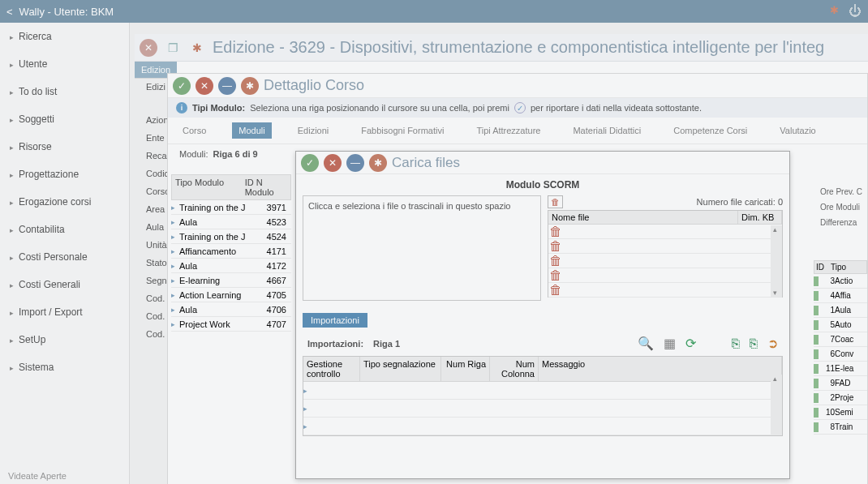  Describe the element at coordinates (65, 312) in the screenshot. I see `sidebar-item: Import / Export` at that location.